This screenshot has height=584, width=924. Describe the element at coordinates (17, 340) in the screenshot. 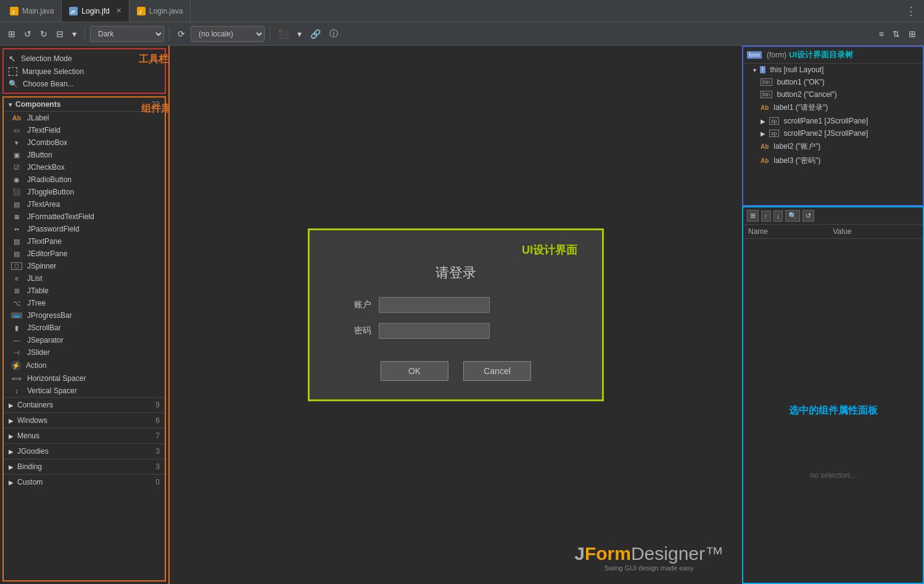

I see `jseparator-icon: —` at that location.